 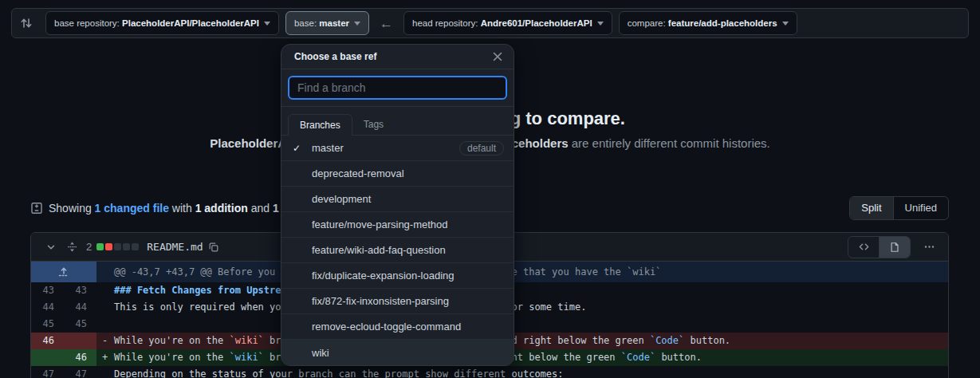 I want to click on branch-list: ✓masterdefaultdeprecated-removaldevelopm…, so click(x=397, y=250).